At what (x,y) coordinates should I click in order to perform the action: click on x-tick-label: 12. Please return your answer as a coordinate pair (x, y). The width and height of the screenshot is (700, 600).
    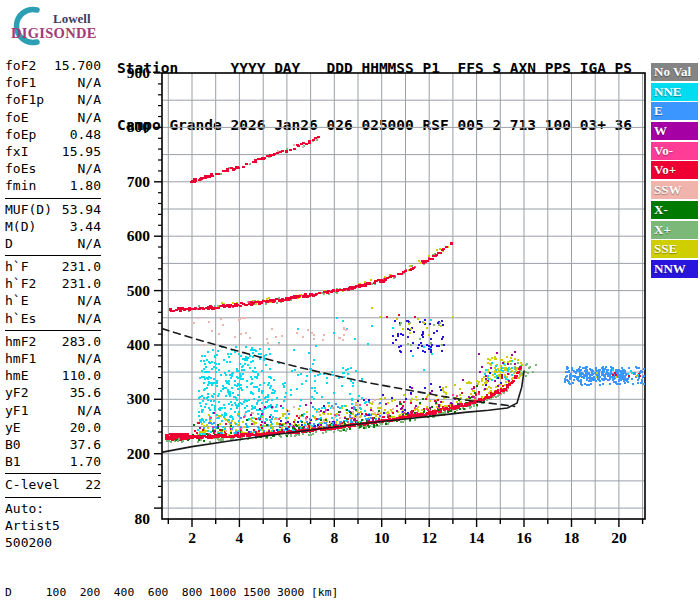
    Looking at the image, I should click on (429, 538).